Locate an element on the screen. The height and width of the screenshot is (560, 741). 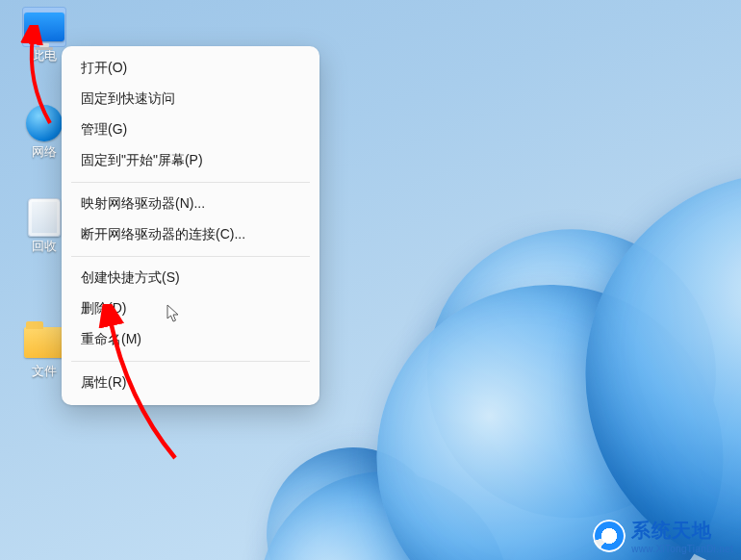
ctx-manage: 管理(G) is located at coordinates (191, 130).